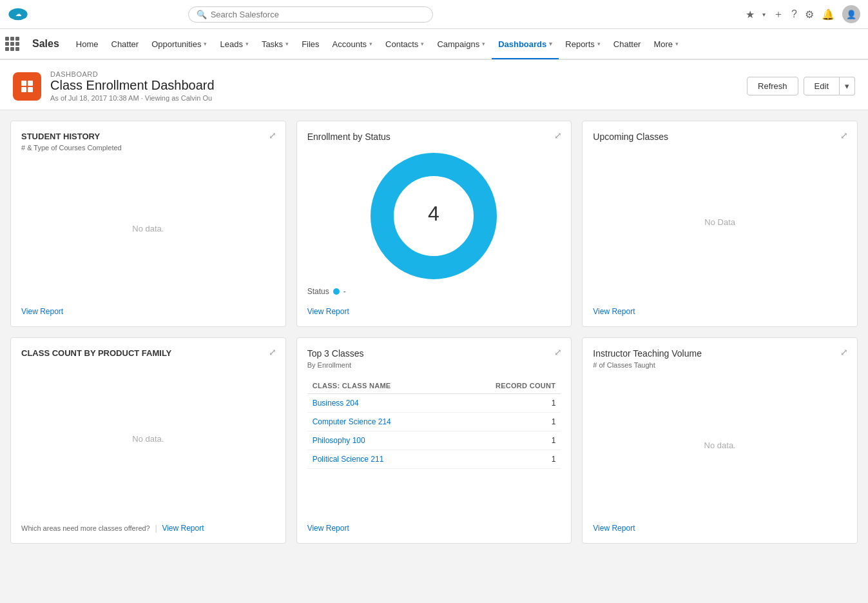  Describe the element at coordinates (828, 14) in the screenshot. I see `notifications-icon: 🔔` at that location.